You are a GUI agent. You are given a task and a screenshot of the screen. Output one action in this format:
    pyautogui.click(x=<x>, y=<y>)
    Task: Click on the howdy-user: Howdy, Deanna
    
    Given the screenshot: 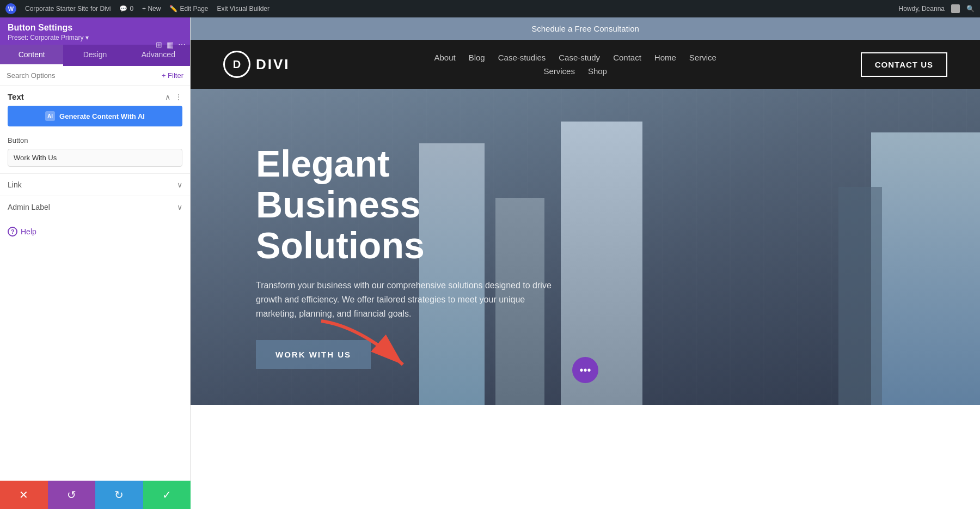 What is the action you would take?
    pyautogui.click(x=922, y=9)
    